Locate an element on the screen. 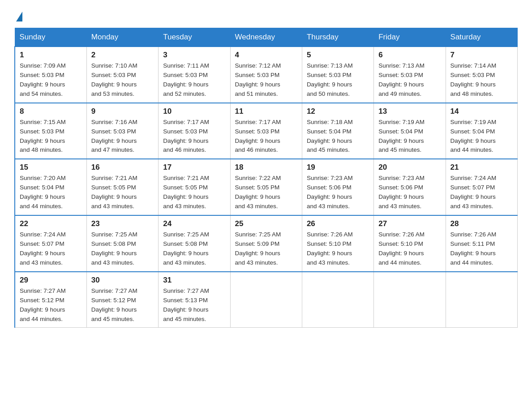  day-number: 6 is located at coordinates (409, 55).